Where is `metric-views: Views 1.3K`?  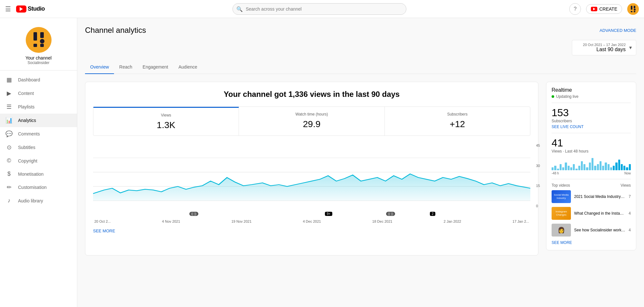 metric-views: Views 1.3K is located at coordinates (166, 121).